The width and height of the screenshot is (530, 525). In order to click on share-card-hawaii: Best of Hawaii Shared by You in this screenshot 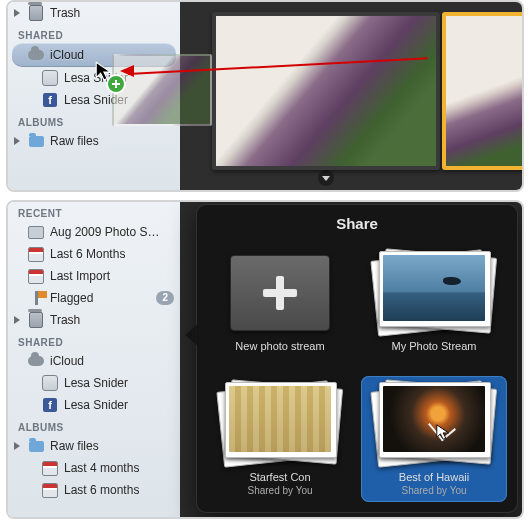, I will do `click(434, 439)`.